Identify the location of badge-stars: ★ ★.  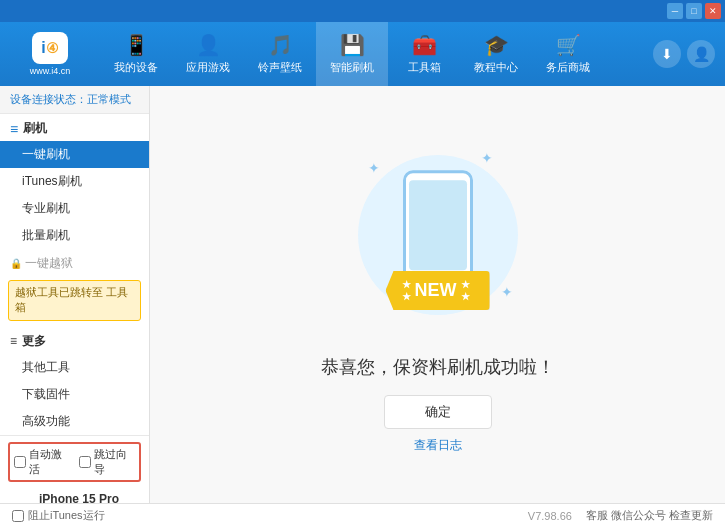
(406, 290).